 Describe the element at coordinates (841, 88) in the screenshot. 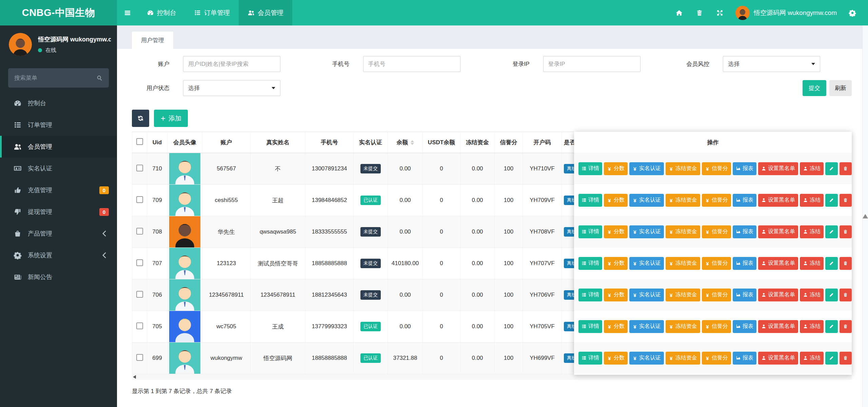

I see `refresh-form-button: 刷新` at that location.